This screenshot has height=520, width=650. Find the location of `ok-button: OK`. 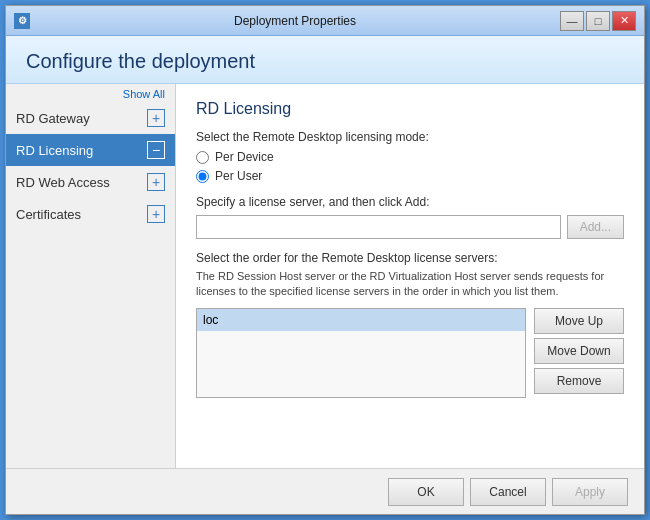

ok-button: OK is located at coordinates (426, 492).